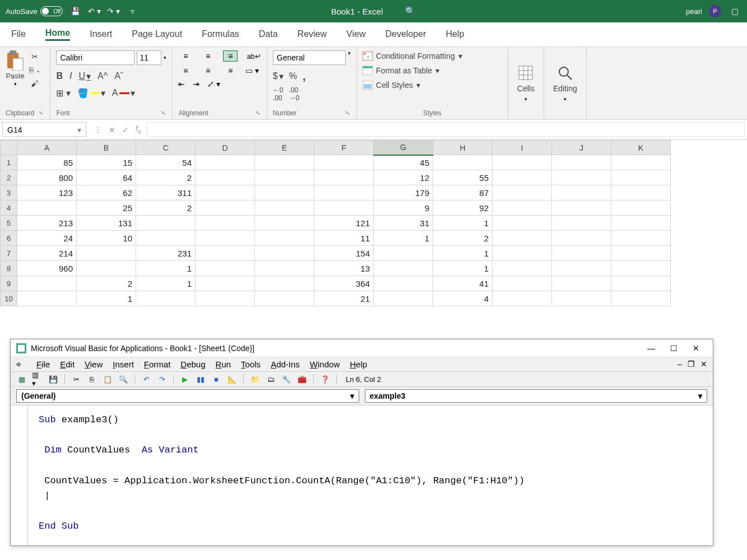  I want to click on col-header-C: C, so click(166, 148).